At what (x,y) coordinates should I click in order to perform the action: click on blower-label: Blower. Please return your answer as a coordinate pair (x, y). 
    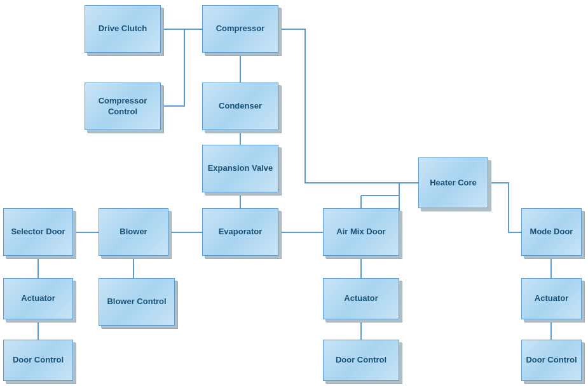
    Looking at the image, I should click on (133, 232).